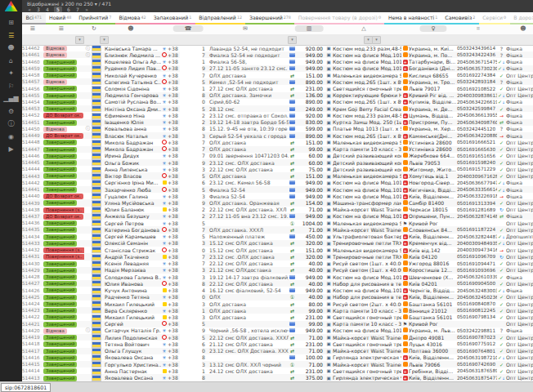 Image resolution: width=533 pixels, height=392 pixels. Describe the element at coordinates (61, 29) in the screenshot. I see `col-status-header: ☰` at that location.